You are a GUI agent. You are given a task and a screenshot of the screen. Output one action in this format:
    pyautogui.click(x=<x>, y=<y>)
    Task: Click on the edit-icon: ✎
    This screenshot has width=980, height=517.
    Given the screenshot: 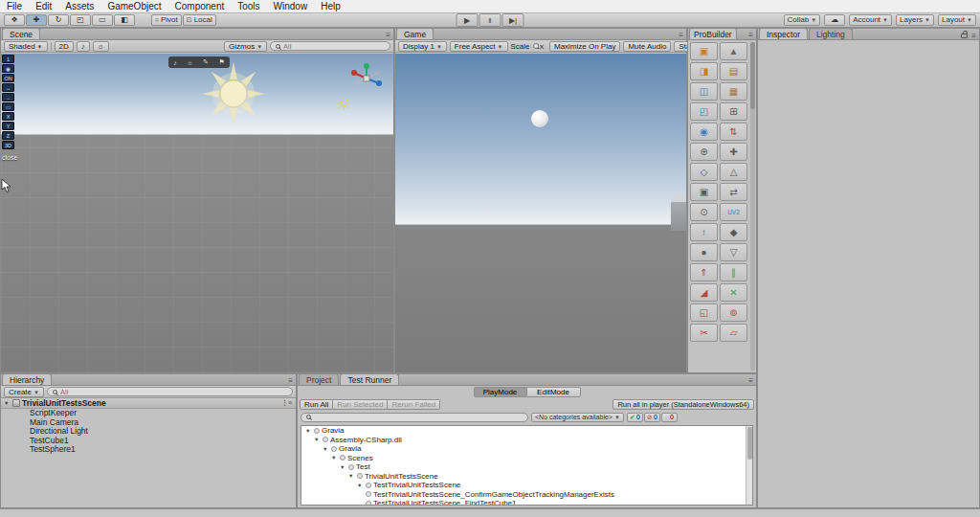 What is the action you would take?
    pyautogui.click(x=206, y=62)
    